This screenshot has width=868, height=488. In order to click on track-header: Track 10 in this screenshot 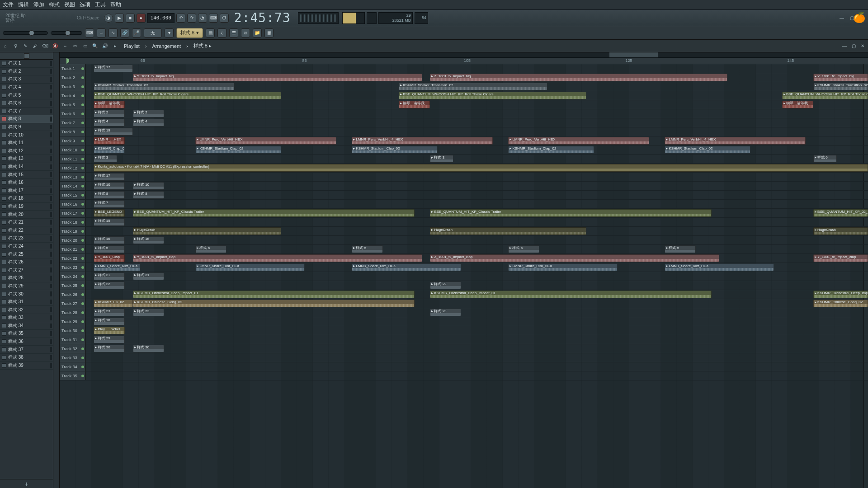, I will do `click(73, 150)`.